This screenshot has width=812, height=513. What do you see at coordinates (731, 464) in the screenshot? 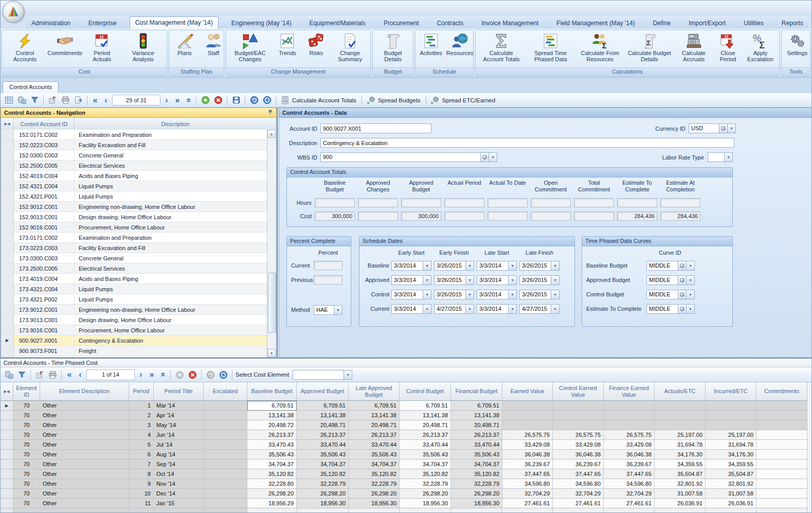
I see `cell-incurred-etc: 34,359.55` at bounding box center [731, 464].